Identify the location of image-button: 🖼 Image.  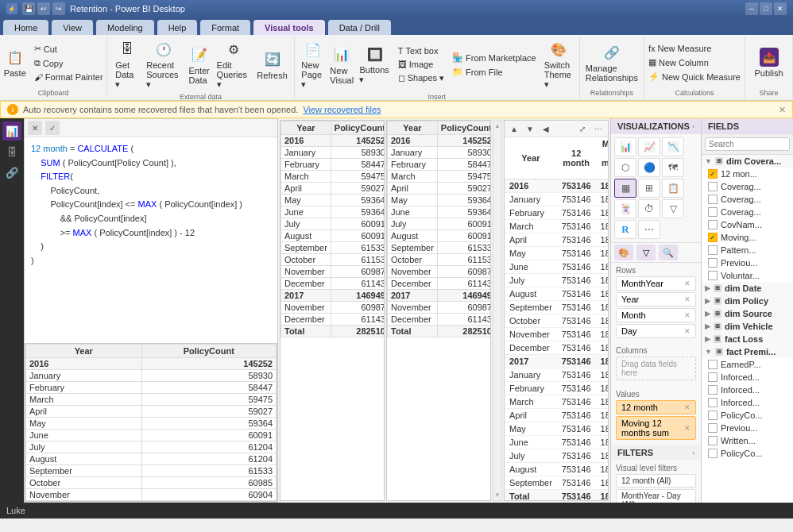
(421, 64).